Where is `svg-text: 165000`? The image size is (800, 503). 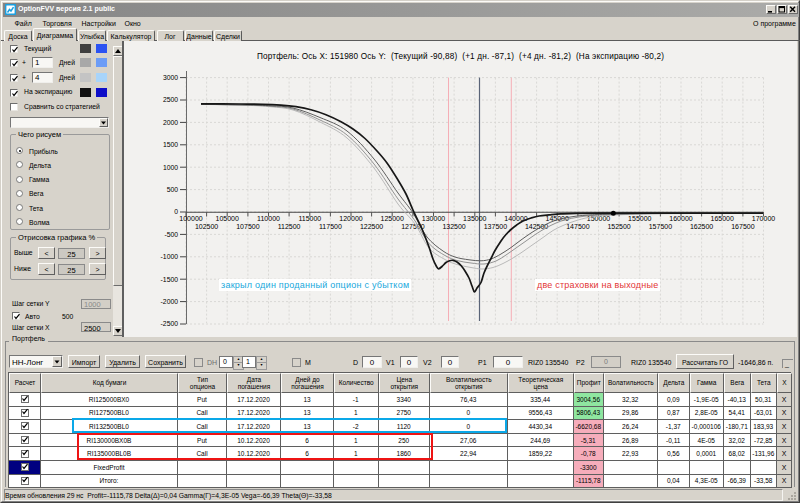
svg-text: 165000 is located at coordinates (722, 218).